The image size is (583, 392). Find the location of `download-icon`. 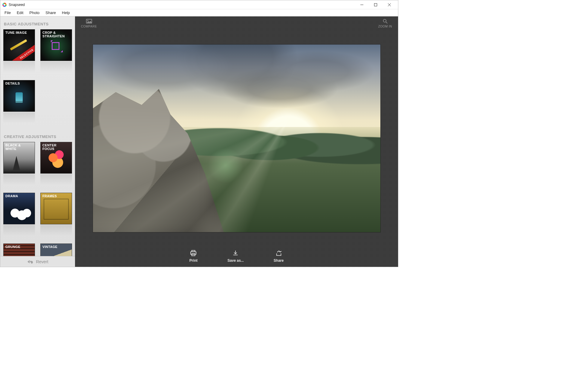

download-icon is located at coordinates (235, 253).